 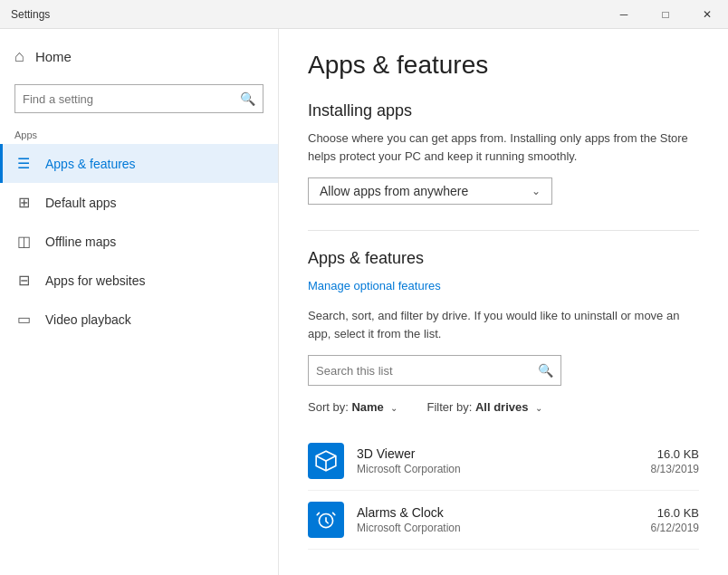 I want to click on sort-control: Sort by: Name ⌄, so click(x=353, y=407).